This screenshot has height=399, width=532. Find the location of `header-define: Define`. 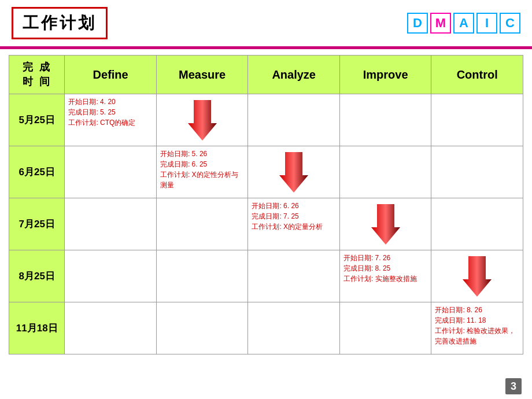

header-define: Define is located at coordinates (111, 75).